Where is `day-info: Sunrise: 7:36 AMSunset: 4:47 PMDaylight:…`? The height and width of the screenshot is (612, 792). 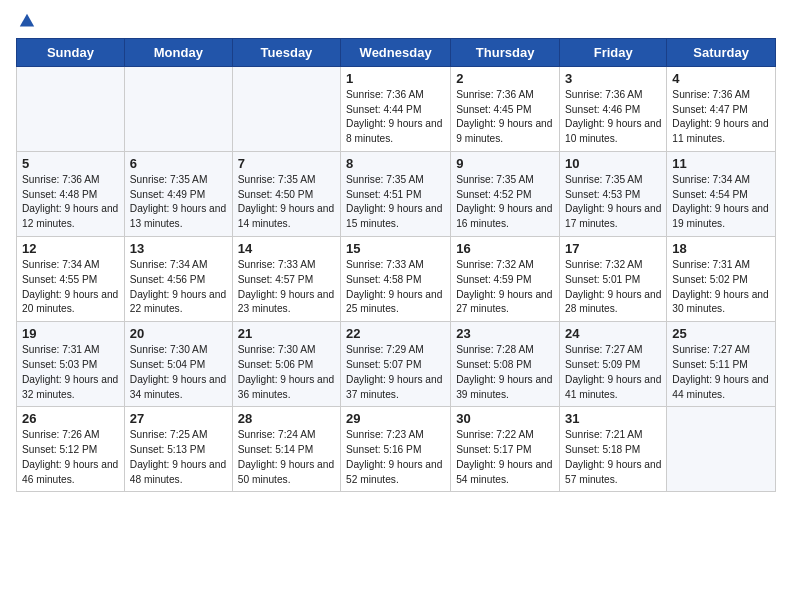 day-info: Sunrise: 7:36 AMSunset: 4:47 PMDaylight:… is located at coordinates (721, 118).